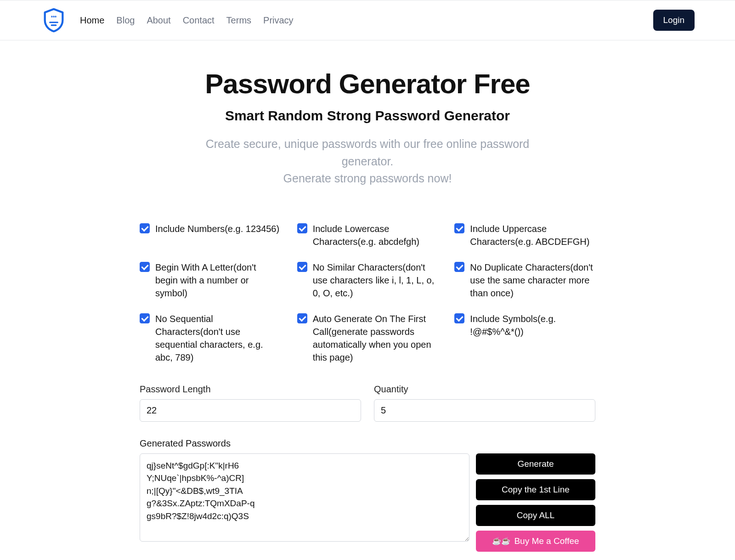 The height and width of the screenshot is (560, 735). I want to click on nav-about: About, so click(158, 20).